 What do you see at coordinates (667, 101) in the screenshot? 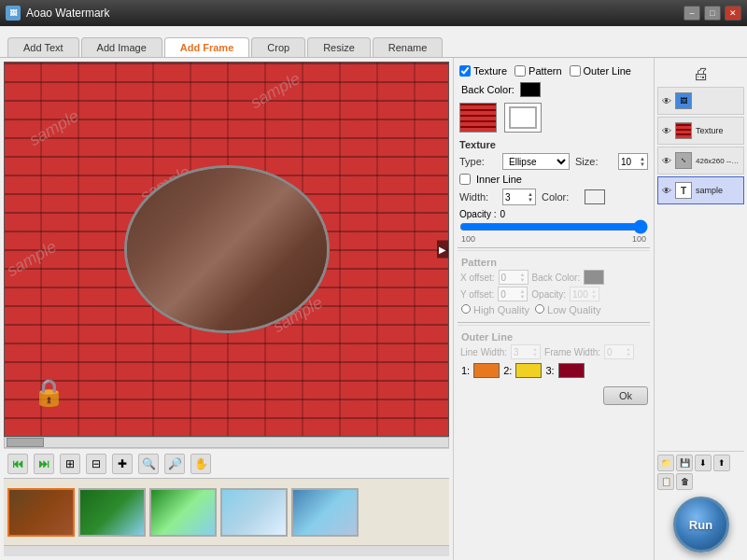
I see `layer-1-eye: 👁` at bounding box center [667, 101].